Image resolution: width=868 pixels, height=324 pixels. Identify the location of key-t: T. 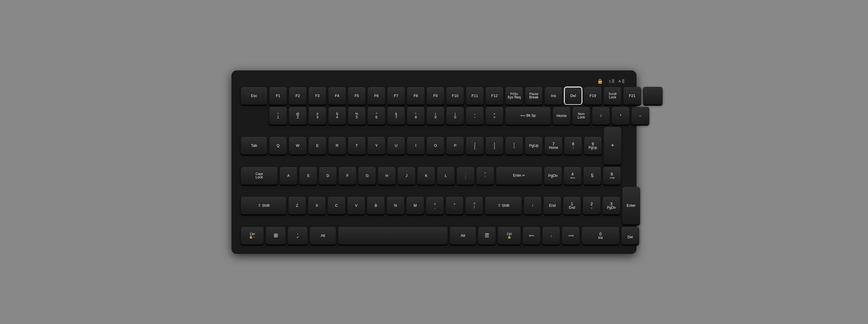
(356, 146).